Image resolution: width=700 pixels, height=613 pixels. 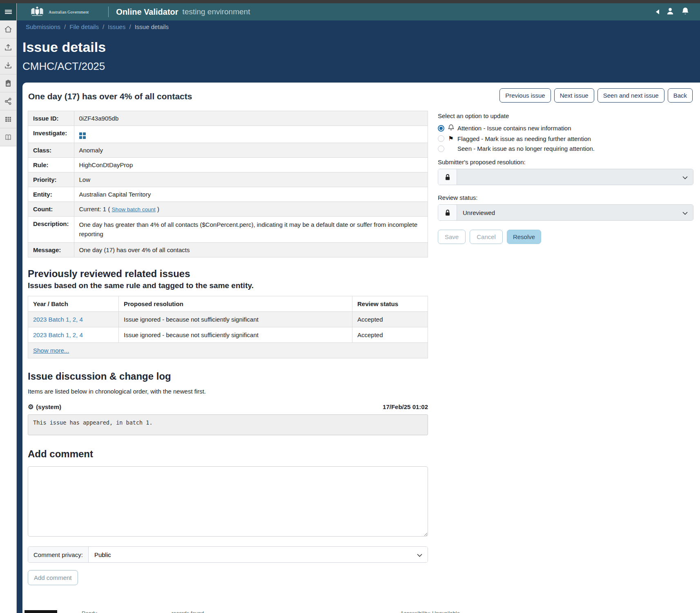 What do you see at coordinates (228, 425) in the screenshot?
I see `entry-text: This issue has appeared, in batch 1.` at bounding box center [228, 425].